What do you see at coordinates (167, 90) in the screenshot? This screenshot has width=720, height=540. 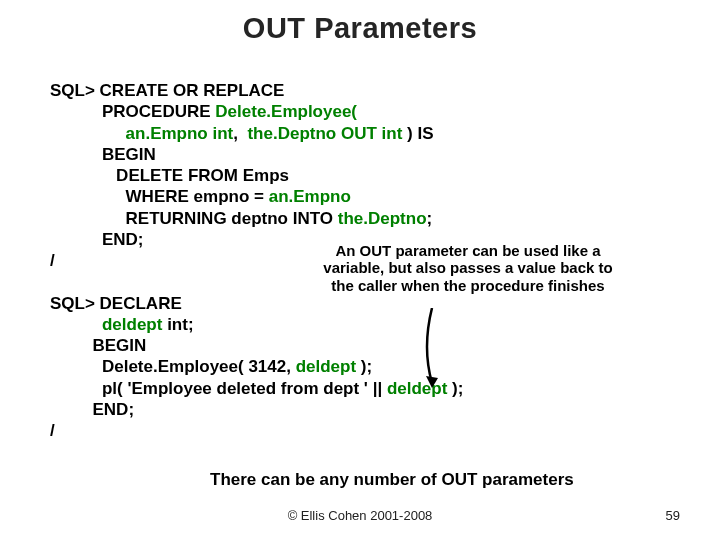 I see `code-line: SQL> CREATE OR REPLACE` at bounding box center [167, 90].